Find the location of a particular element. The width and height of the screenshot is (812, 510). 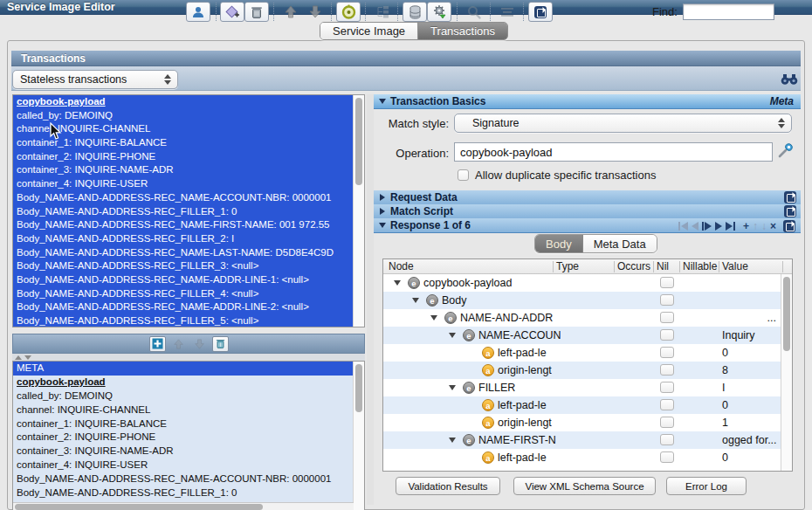

allow-duplicate-checkbox is located at coordinates (463, 175).